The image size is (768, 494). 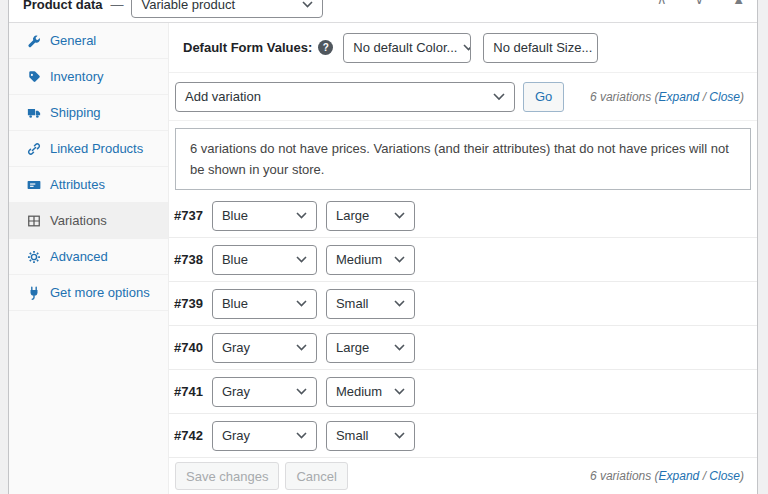 What do you see at coordinates (542, 48) in the screenshot?
I see `default-size-select-value: No default Size...` at bounding box center [542, 48].